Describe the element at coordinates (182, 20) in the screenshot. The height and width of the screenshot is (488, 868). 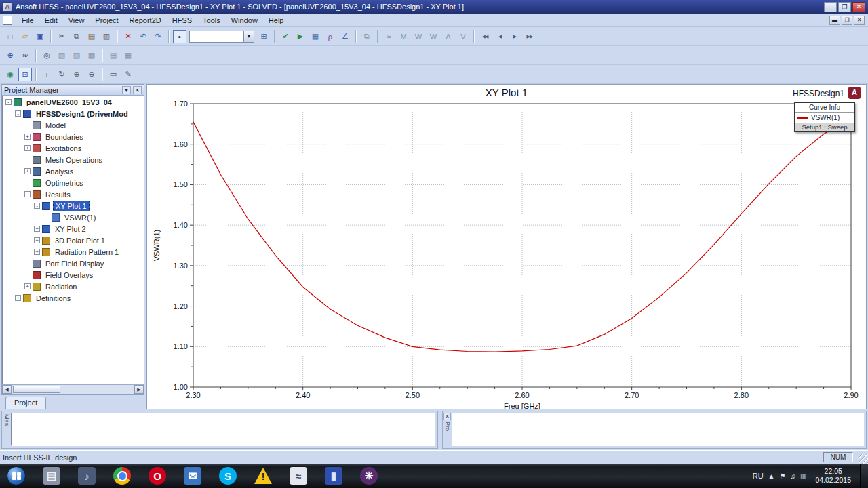
I see `menu-hfss: HFSS` at that location.